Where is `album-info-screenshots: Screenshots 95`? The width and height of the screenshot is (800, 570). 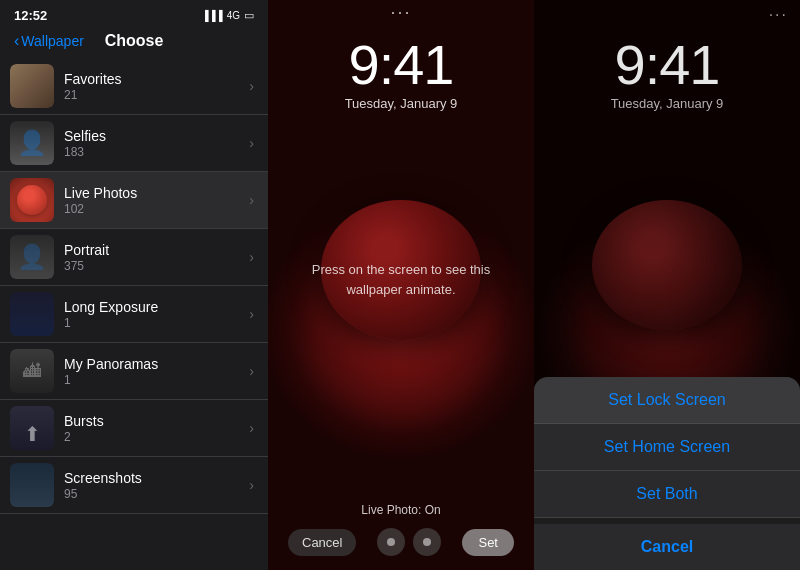 album-info-screenshots: Screenshots 95 is located at coordinates (156, 486).